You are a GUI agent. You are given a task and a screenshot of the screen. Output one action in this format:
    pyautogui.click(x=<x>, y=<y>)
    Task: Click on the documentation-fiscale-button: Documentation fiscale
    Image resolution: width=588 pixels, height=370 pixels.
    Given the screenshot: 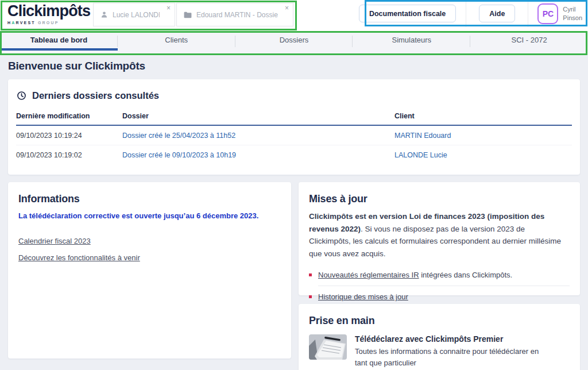 What is the action you would take?
    pyautogui.click(x=408, y=14)
    